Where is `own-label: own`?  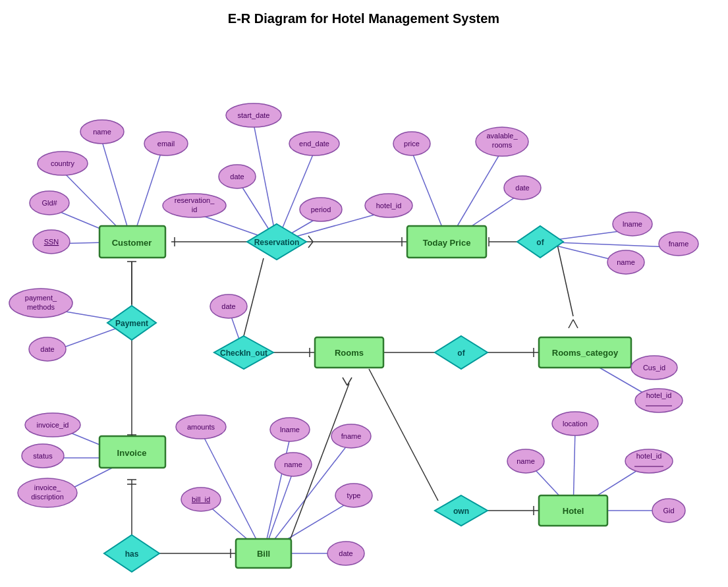
own-label: own is located at coordinates (461, 511).